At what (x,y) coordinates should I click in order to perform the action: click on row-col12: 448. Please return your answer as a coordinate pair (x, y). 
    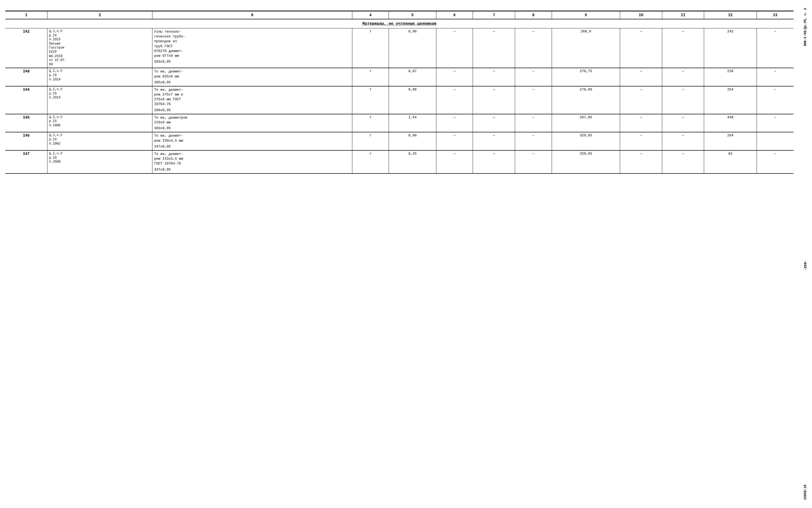
    Looking at the image, I should click on (730, 123).